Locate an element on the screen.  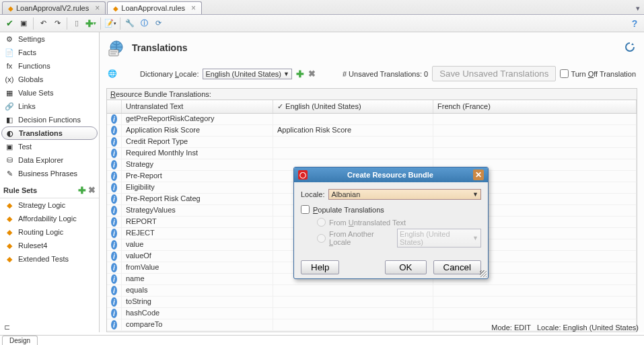
cell-untranslated: Strategy is located at coordinates (198, 165).